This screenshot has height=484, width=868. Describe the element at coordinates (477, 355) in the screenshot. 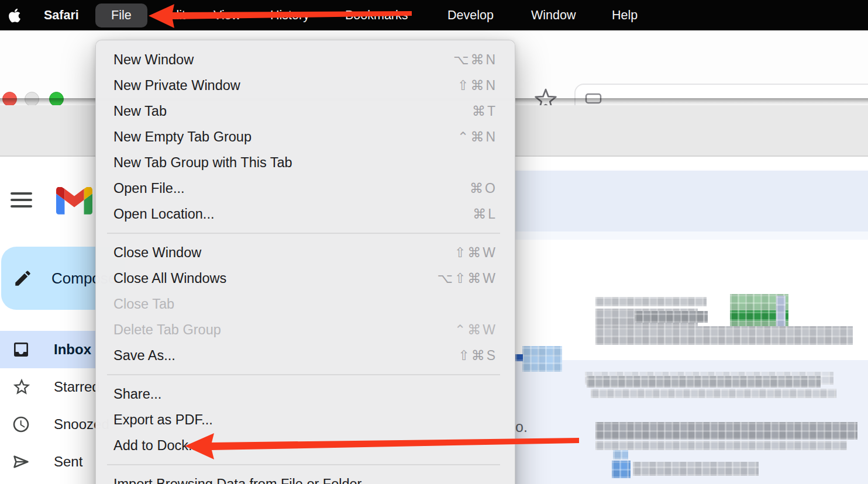

I see `menu-item-shortcut: ⇧⌘S` at that location.